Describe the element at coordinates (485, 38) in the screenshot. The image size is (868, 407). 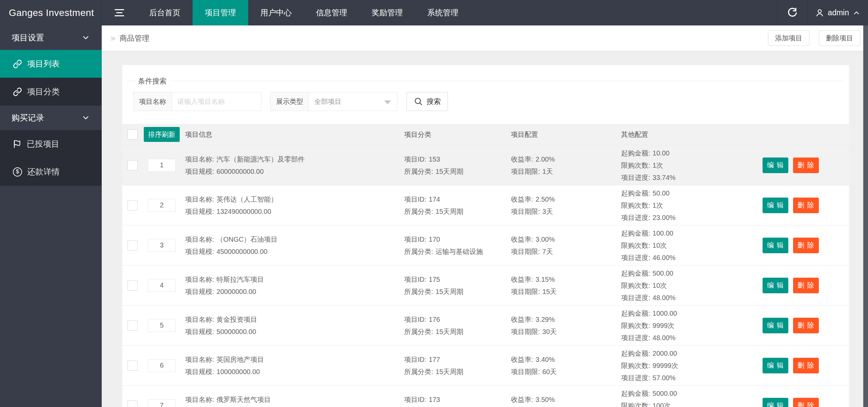
I see `breadcrumb-bar: » 商品管理 添加项目 删除项目` at that location.